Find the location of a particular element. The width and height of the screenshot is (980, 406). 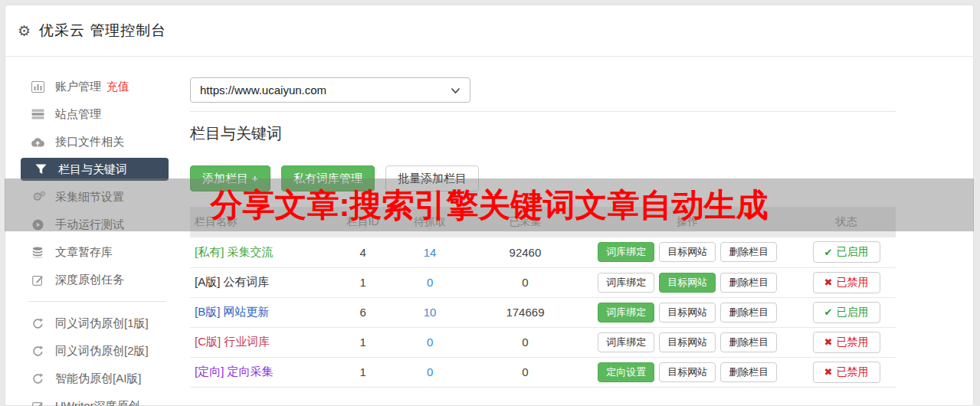

sidebar-item-10: 智能伪原创[AI版] is located at coordinates (97, 378).